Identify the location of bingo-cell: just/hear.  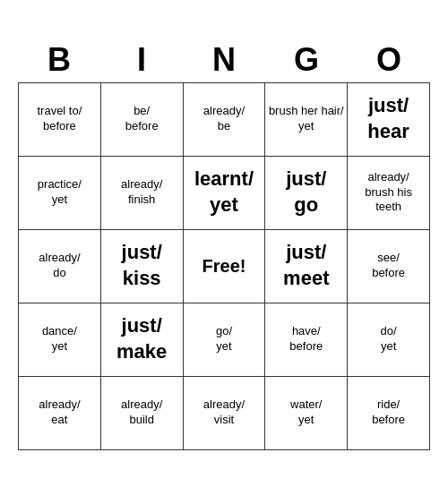
(389, 120).